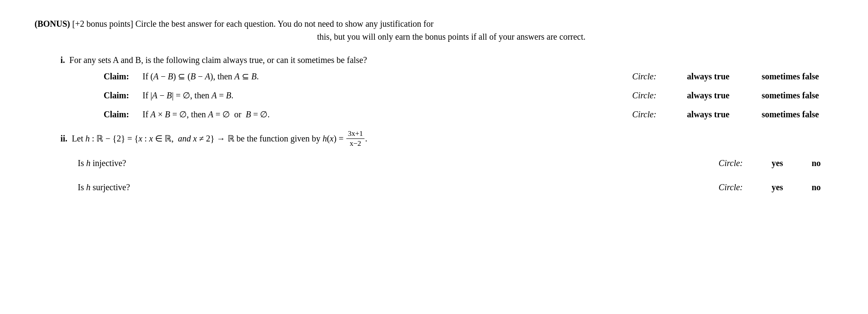  Describe the element at coordinates (123, 114) in the screenshot. I see `claim-3-label: Claim:` at that location.